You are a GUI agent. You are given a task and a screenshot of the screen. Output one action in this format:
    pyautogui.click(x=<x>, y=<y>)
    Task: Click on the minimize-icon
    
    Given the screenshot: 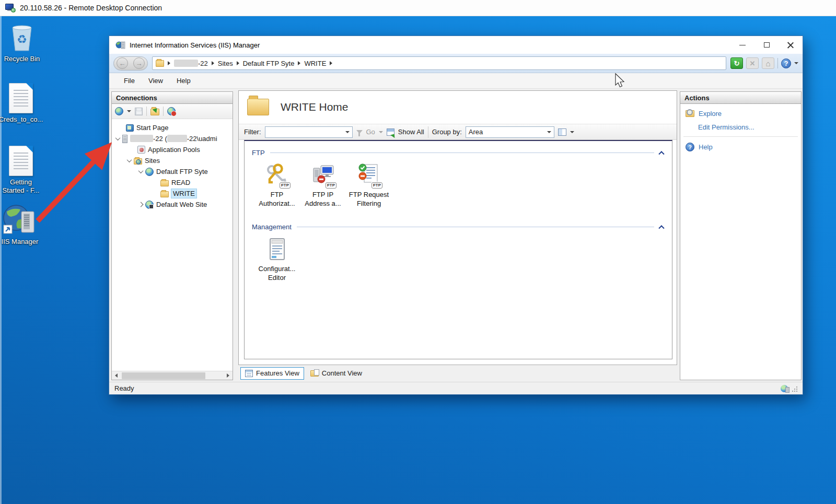 What is the action you would take?
    pyautogui.click(x=742, y=45)
    